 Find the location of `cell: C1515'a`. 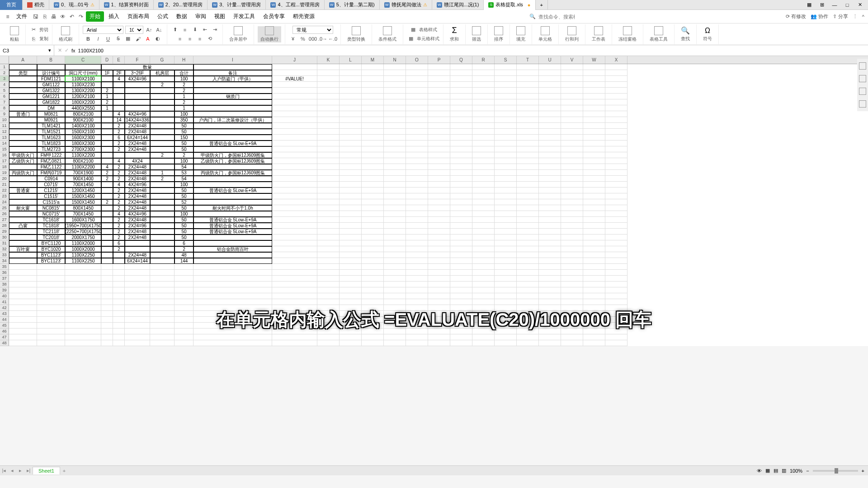

cell: C1515'a is located at coordinates (51, 202).